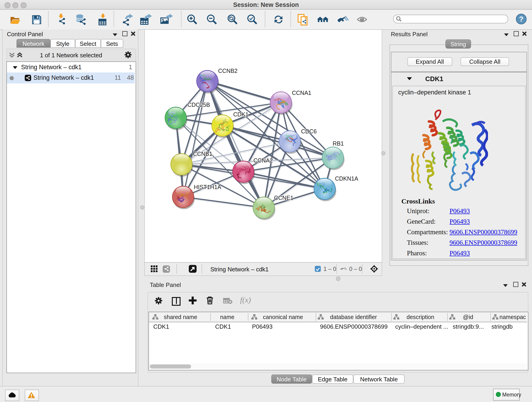  Describe the element at coordinates (208, 187) in the screenshot. I see `svg-text: HIST1H1A` at that location.